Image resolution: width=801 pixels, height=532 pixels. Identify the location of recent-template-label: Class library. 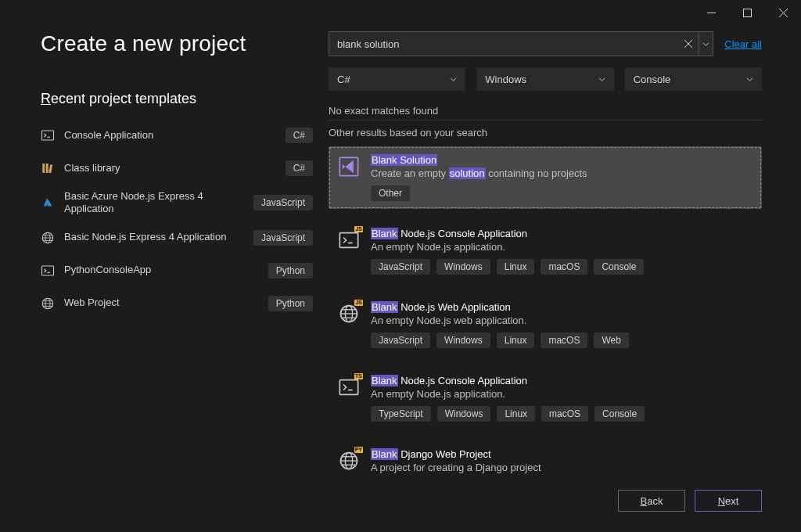
(171, 168).